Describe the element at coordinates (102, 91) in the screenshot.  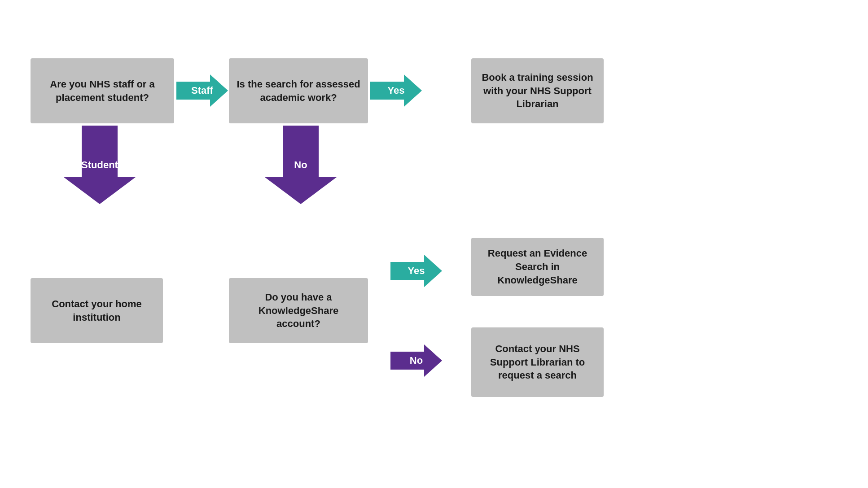
I see `box-are-you-nhs-staff: Are you NHS staff or a placement student…` at that location.